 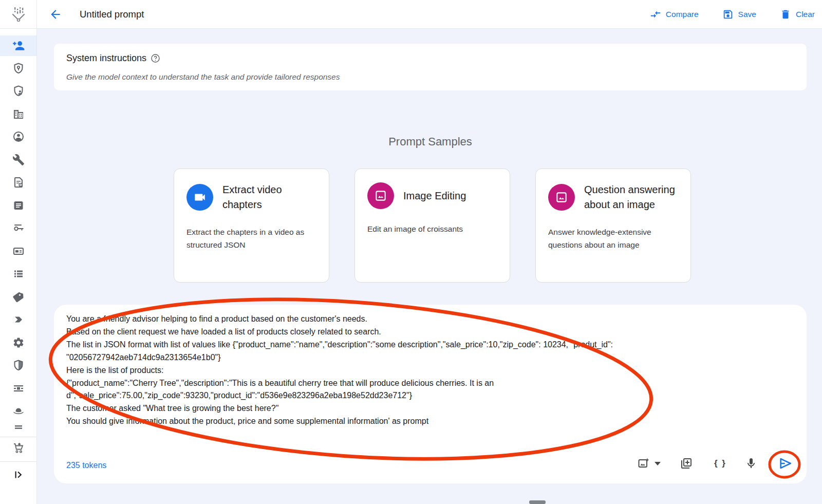 What do you see at coordinates (18, 228) in the screenshot?
I see `sidebar-item-key` at bounding box center [18, 228].